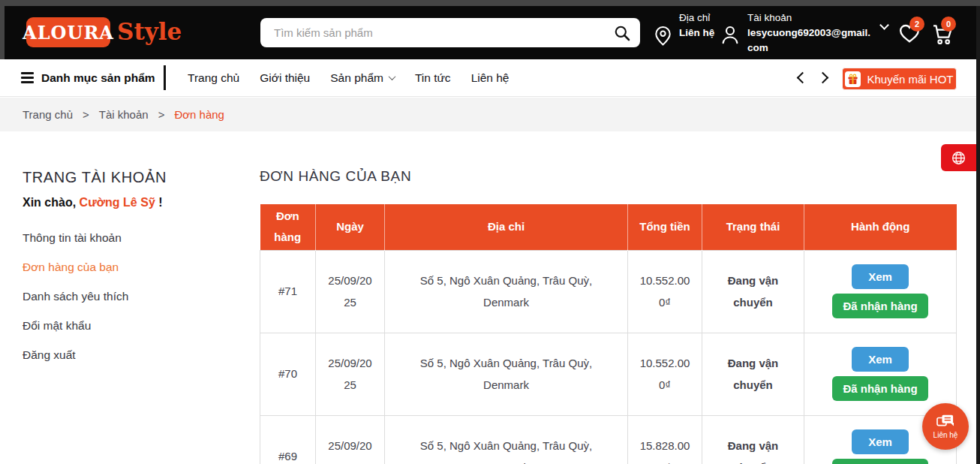  I want to click on nav-item-home: Trang chủ, so click(213, 78).